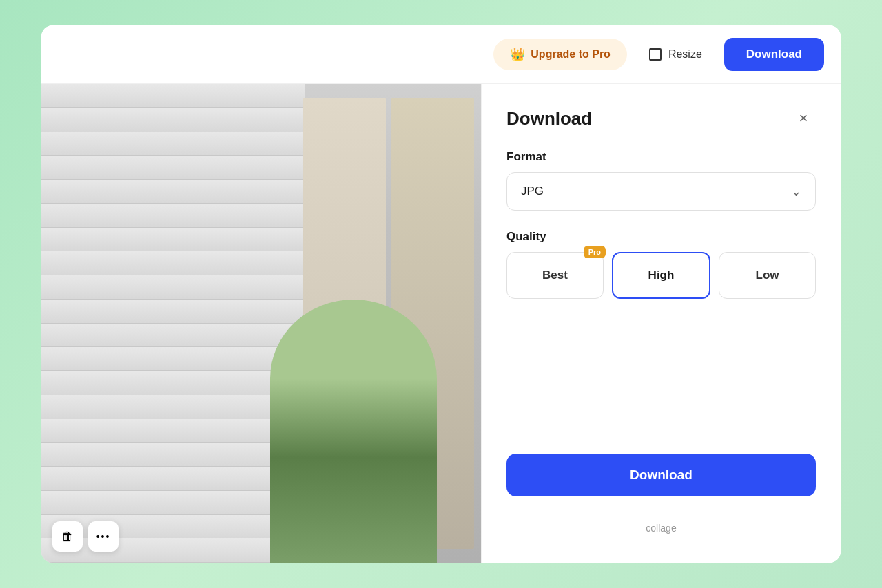 Image resolution: width=882 pixels, height=588 pixels. What do you see at coordinates (768, 275) in the screenshot?
I see `quality-low-label: Low` at bounding box center [768, 275].